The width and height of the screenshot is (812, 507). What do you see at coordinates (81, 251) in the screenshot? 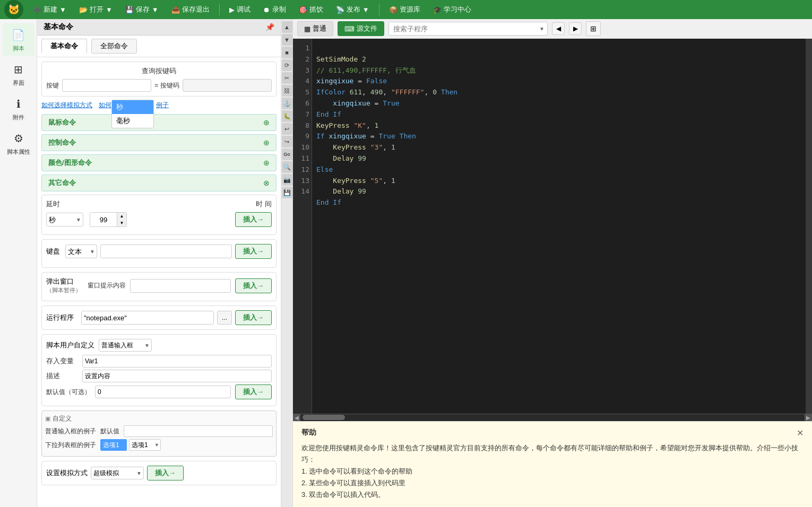
I see `key-type-select: 文本 按键` at bounding box center [81, 251].